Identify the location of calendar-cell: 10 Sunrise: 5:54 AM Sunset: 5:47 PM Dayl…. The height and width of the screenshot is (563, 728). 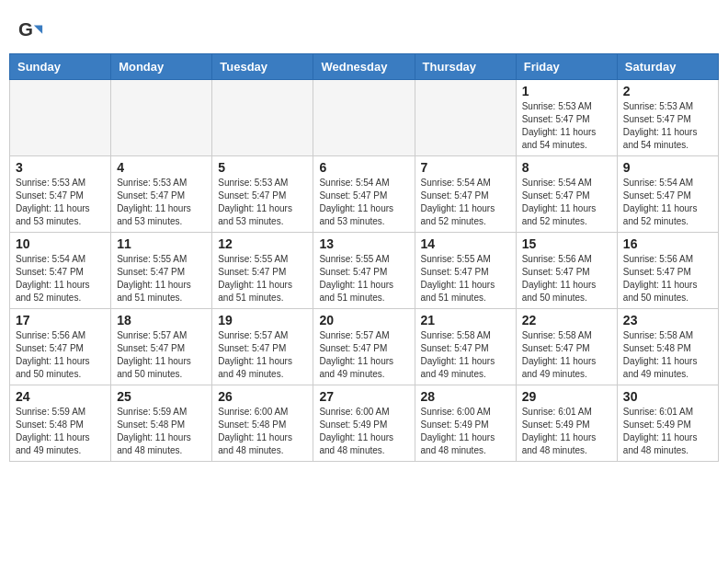
(61, 270).